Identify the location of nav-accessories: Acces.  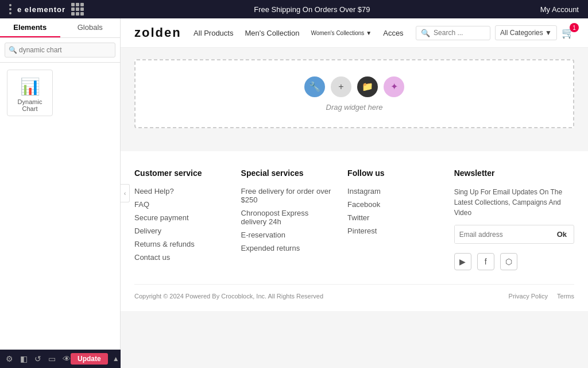
(393, 33).